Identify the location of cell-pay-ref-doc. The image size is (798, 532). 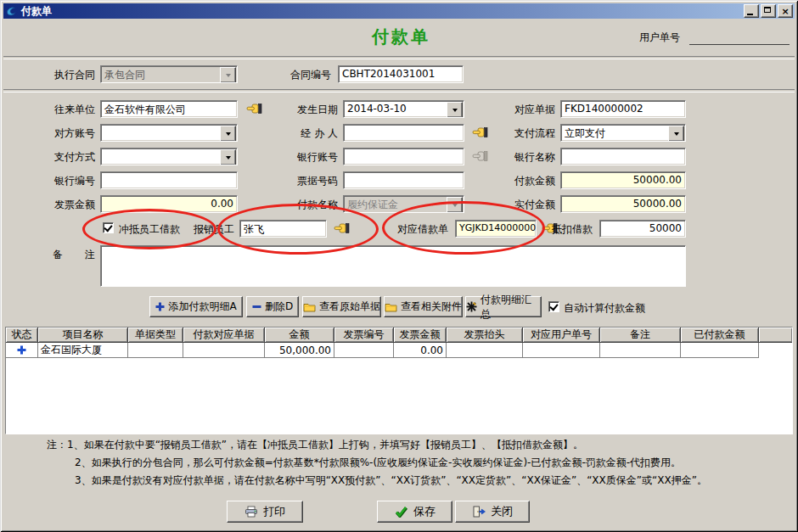
(224, 350).